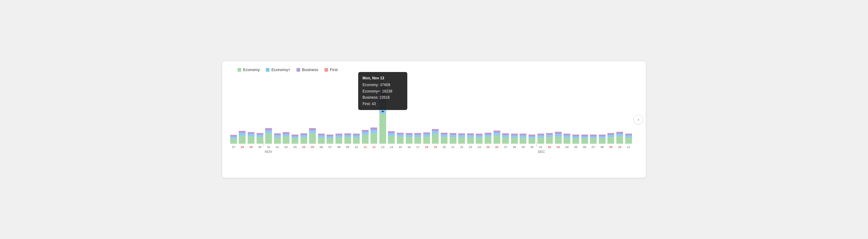 Image resolution: width=868 pixels, height=239 pixels. What do you see at coordinates (479, 141) in the screenshot?
I see `bar-group: 24` at bounding box center [479, 141].